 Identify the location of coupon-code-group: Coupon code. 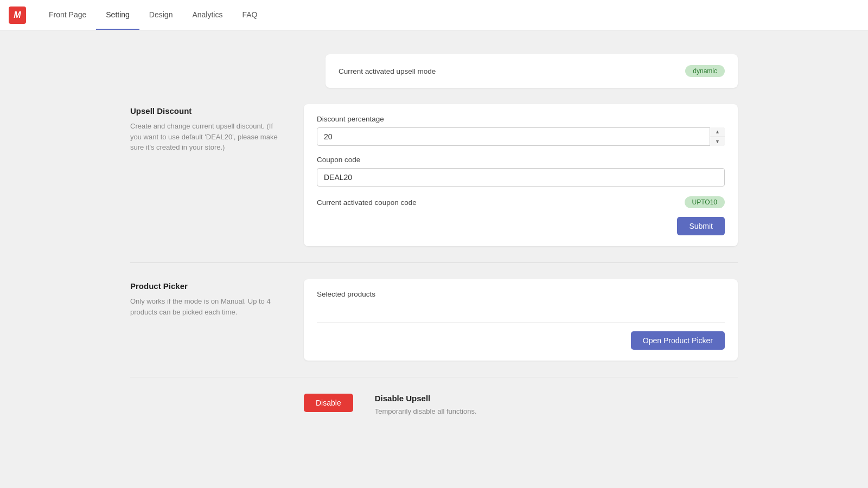
(521, 171).